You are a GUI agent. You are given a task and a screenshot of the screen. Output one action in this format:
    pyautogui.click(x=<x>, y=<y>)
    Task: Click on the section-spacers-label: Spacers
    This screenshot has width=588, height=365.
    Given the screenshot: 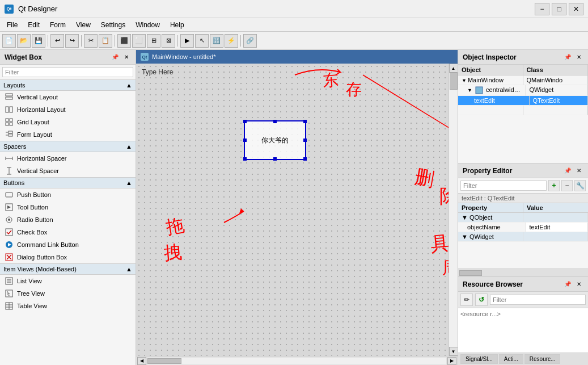 What is the action you would take?
    pyautogui.click(x=15, y=146)
    